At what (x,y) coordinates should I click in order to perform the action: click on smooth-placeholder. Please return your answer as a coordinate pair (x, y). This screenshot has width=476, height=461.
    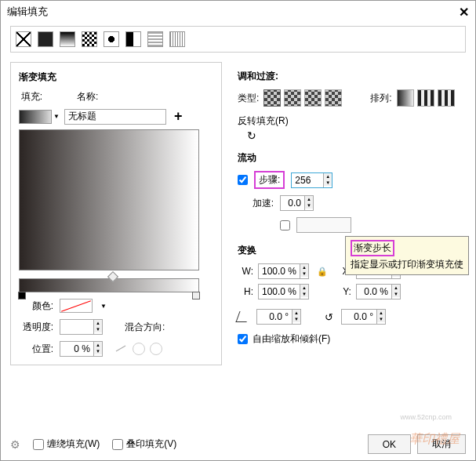
    Looking at the image, I should click on (324, 225).